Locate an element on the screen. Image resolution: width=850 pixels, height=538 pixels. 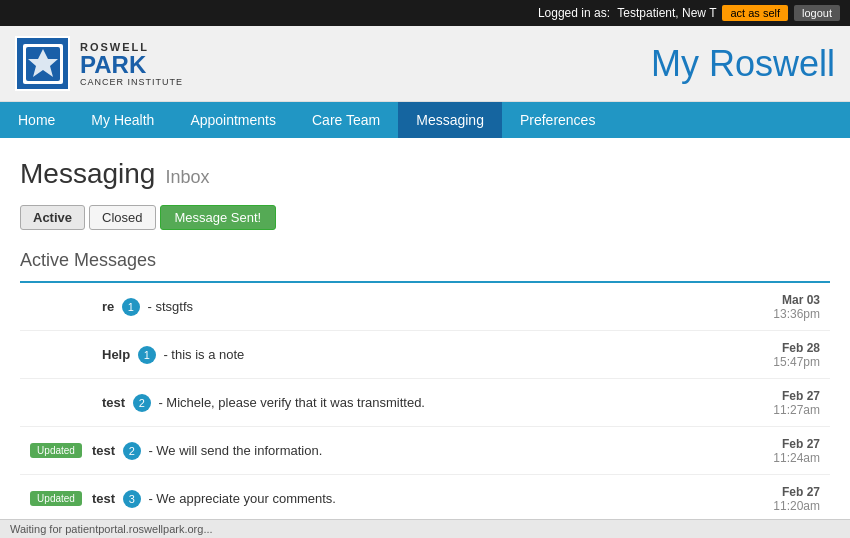
closed-filter-button: Closed is located at coordinates (122, 218).